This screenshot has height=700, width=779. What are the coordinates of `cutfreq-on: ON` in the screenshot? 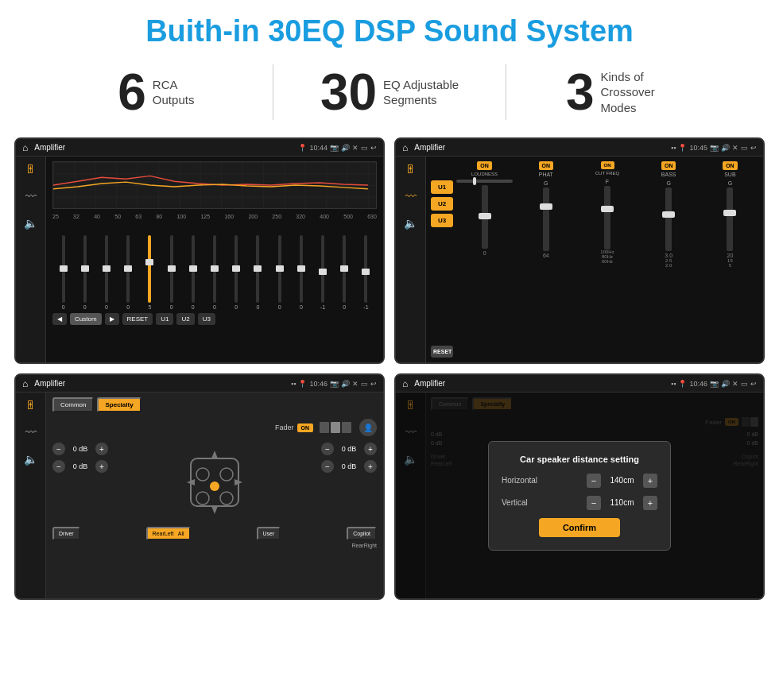 It's located at (607, 165).